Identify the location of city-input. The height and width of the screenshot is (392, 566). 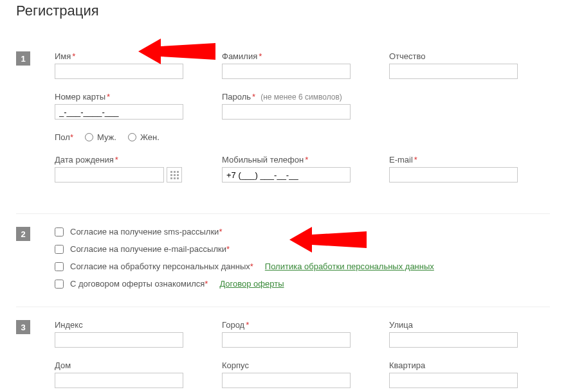
(286, 340).